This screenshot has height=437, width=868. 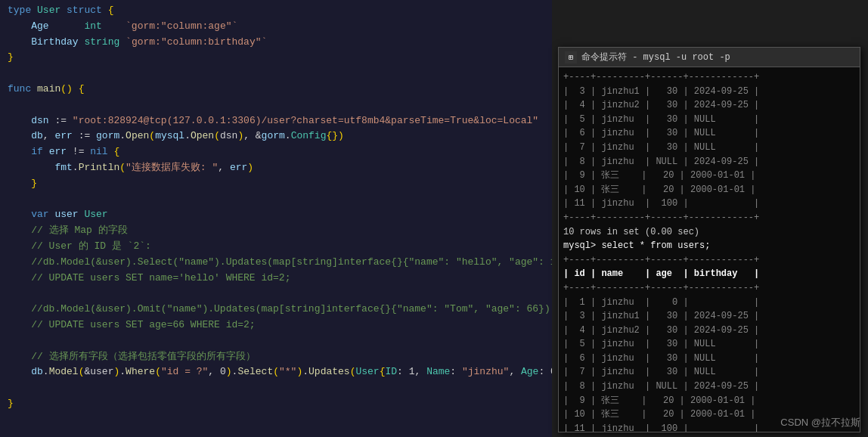 I want to click on code-line: Birthday string `gorm:"column:birthday"`, so click(x=276, y=42).